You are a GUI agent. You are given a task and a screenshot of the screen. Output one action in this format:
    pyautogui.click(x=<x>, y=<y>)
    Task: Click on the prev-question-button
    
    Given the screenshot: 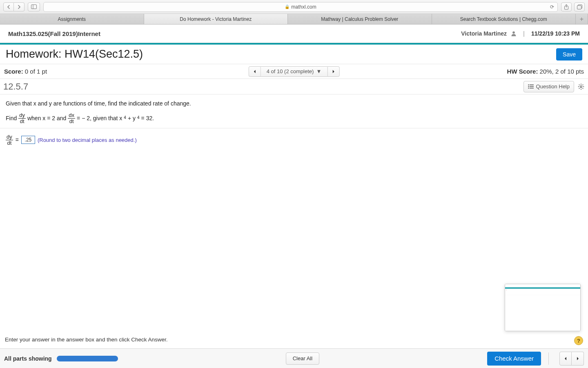 What is the action you would take?
    pyautogui.click(x=255, y=72)
    